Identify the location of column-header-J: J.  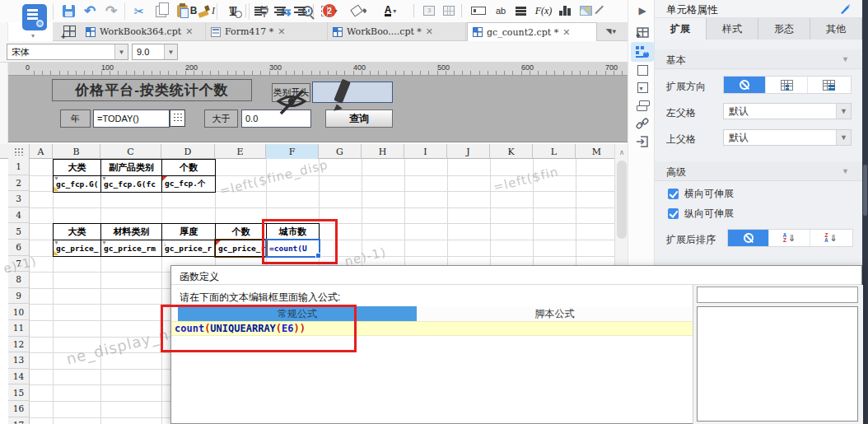
(469, 151).